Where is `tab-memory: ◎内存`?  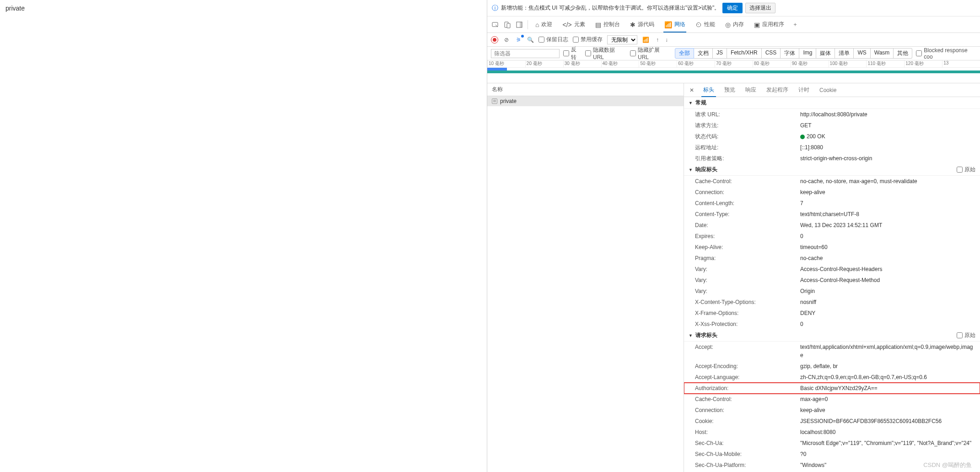
tab-memory: ◎内存 is located at coordinates (735, 25).